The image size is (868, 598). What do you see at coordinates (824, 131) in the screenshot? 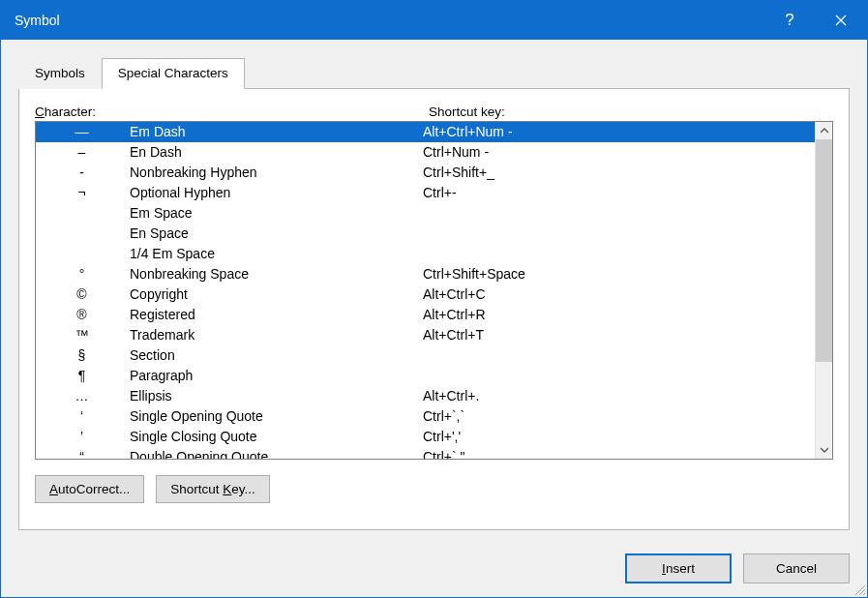
I see `scroll-up-button` at bounding box center [824, 131].